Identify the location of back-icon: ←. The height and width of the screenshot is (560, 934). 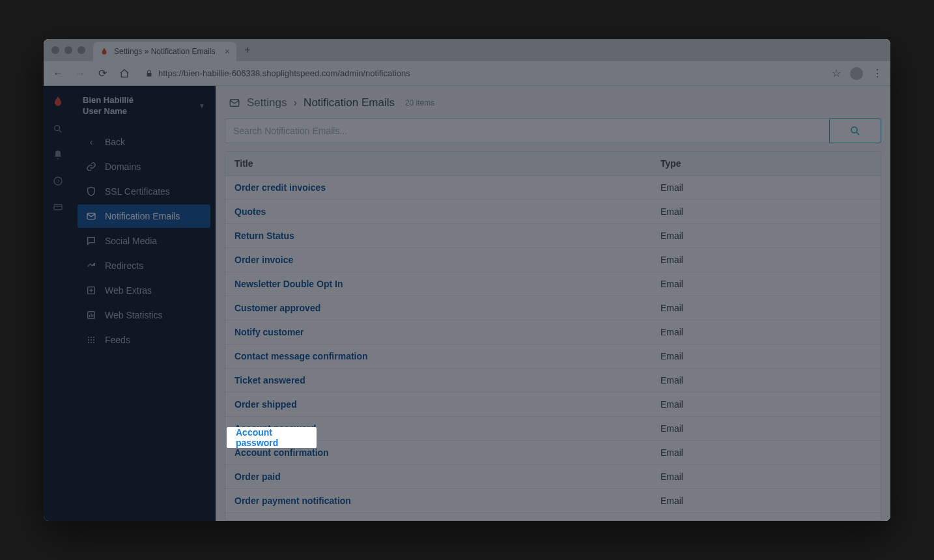
(58, 74).